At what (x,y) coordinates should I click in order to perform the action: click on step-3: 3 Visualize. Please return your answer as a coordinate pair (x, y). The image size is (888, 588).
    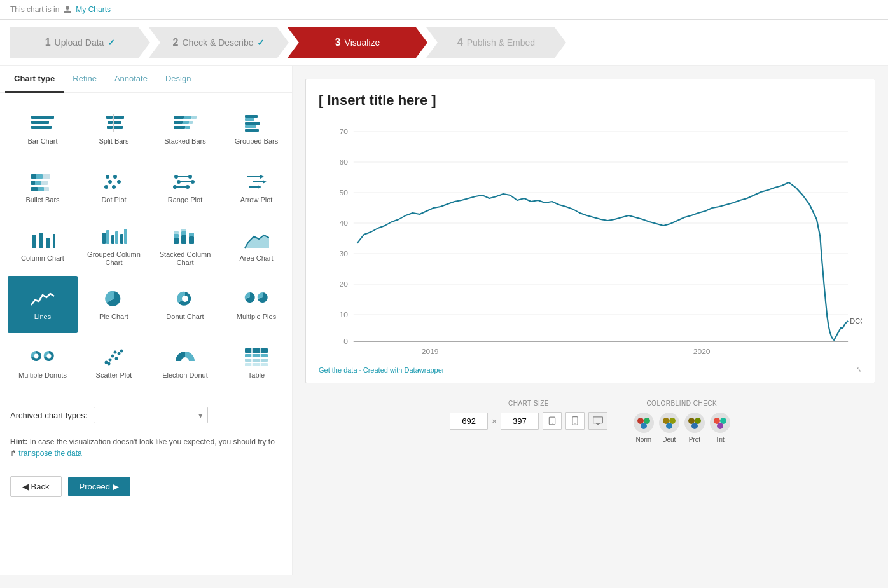
    Looking at the image, I should click on (357, 43).